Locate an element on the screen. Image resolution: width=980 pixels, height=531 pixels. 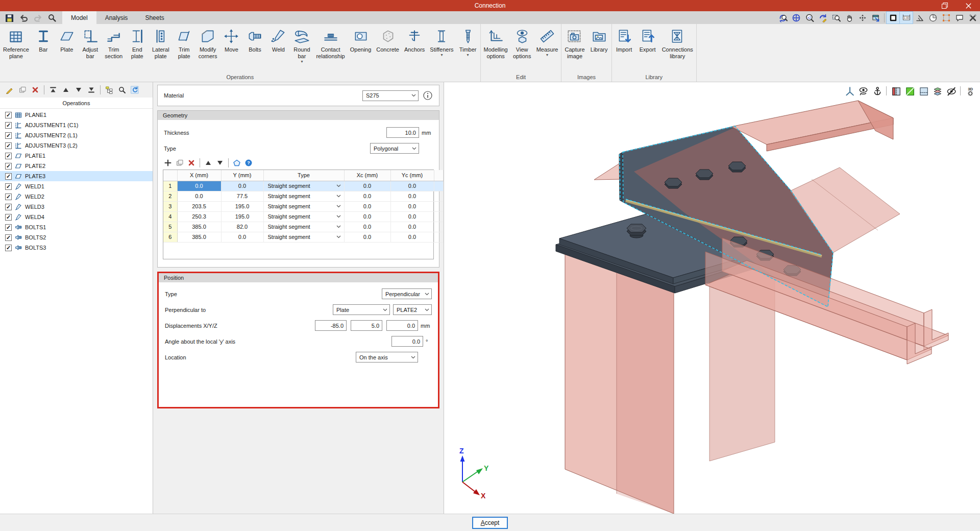
selection-grid-button is located at coordinates (946, 17).